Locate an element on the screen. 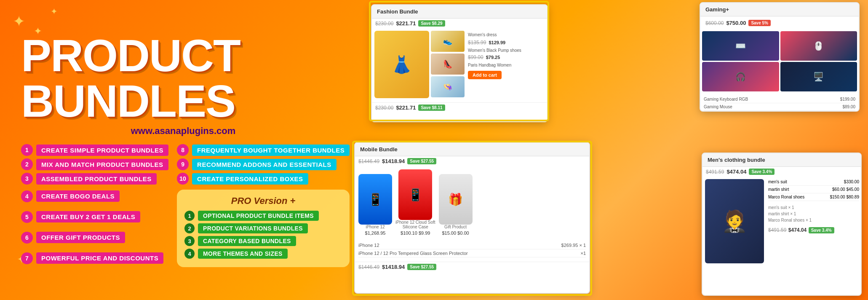  gaming-bundle-title: Gaming+ is located at coordinates (780, 10).